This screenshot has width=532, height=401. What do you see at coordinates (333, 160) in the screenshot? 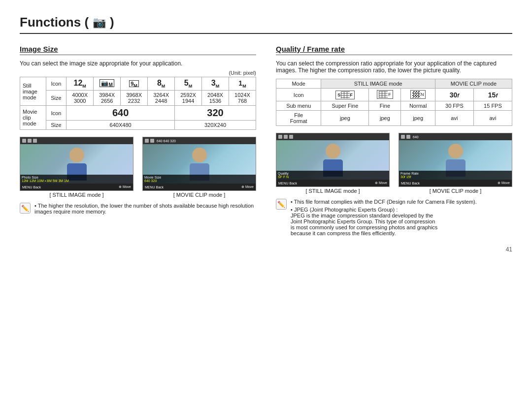
I see `screen-content: Quality SF F N` at bounding box center [333, 160].